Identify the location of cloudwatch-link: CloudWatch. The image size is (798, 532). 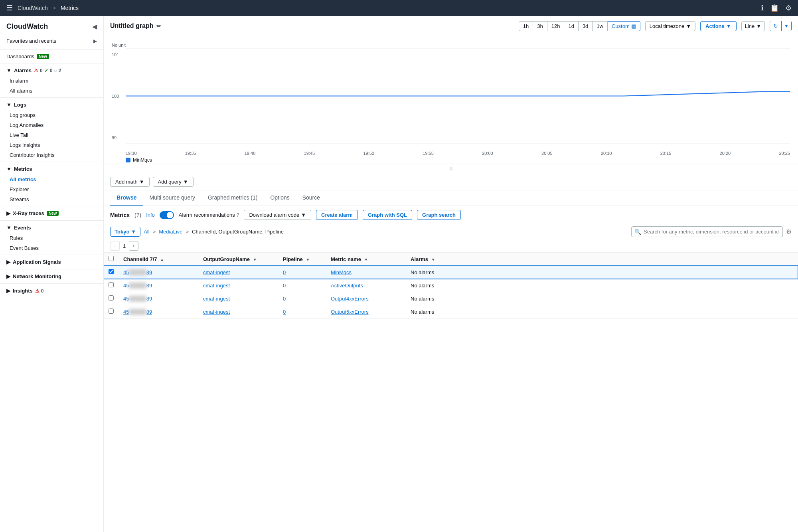
(33, 8).